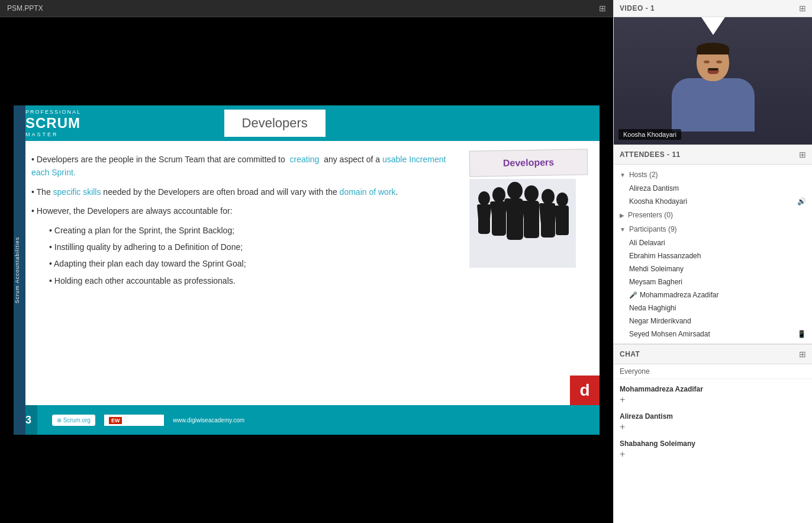  What do you see at coordinates (623, 175) in the screenshot?
I see `hosts-chevron: ▼` at bounding box center [623, 175].